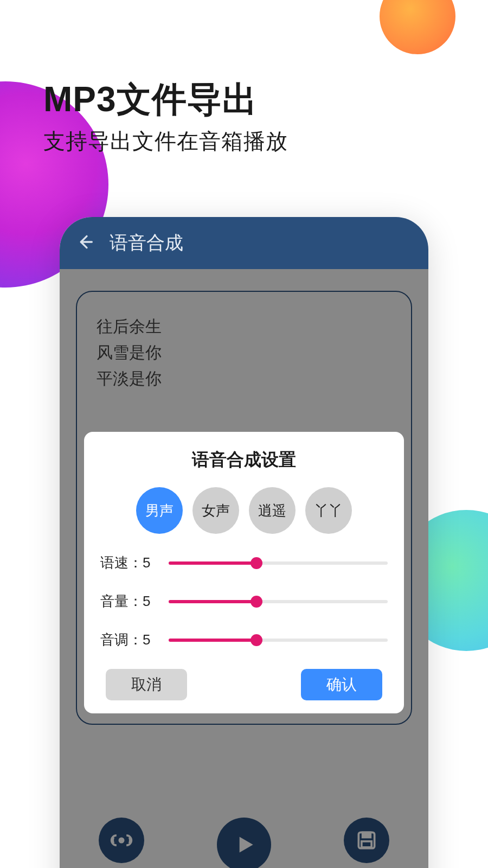 The width and height of the screenshot is (488, 868). I want to click on voice-option-yaya: 丫丫, so click(329, 510).